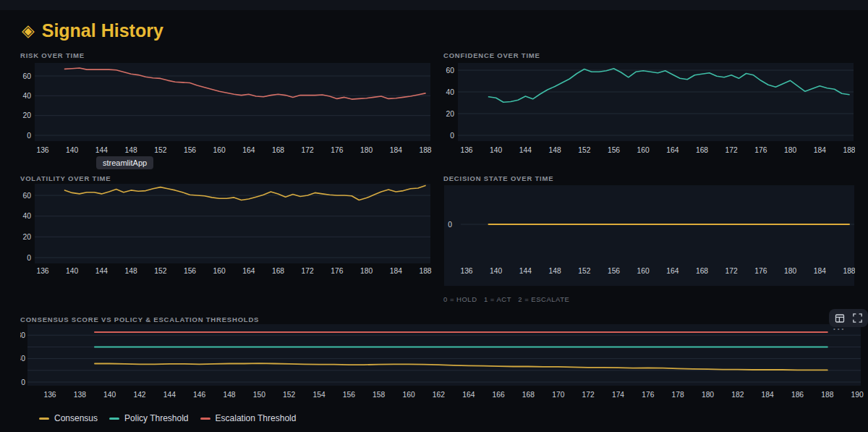 Image resolution: width=868 pixels, height=432 pixels. I want to click on svg-text: 172, so click(732, 151).